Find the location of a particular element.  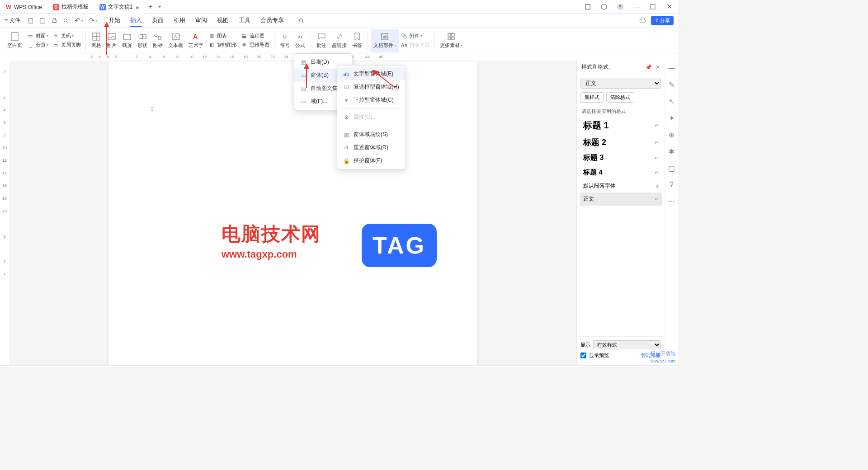

help-icon: ? is located at coordinates (672, 185).